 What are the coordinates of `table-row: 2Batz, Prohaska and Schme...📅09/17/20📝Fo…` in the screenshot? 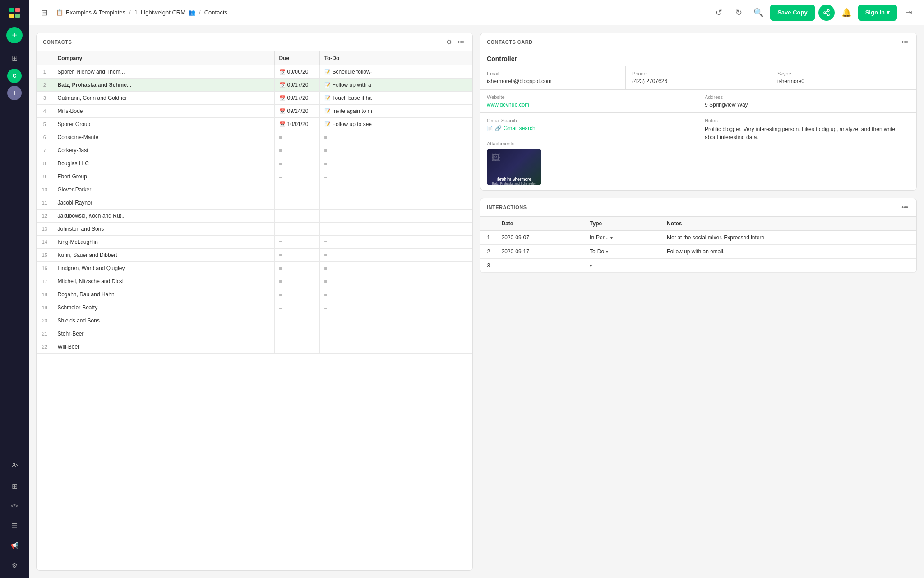 It's located at (254, 85).